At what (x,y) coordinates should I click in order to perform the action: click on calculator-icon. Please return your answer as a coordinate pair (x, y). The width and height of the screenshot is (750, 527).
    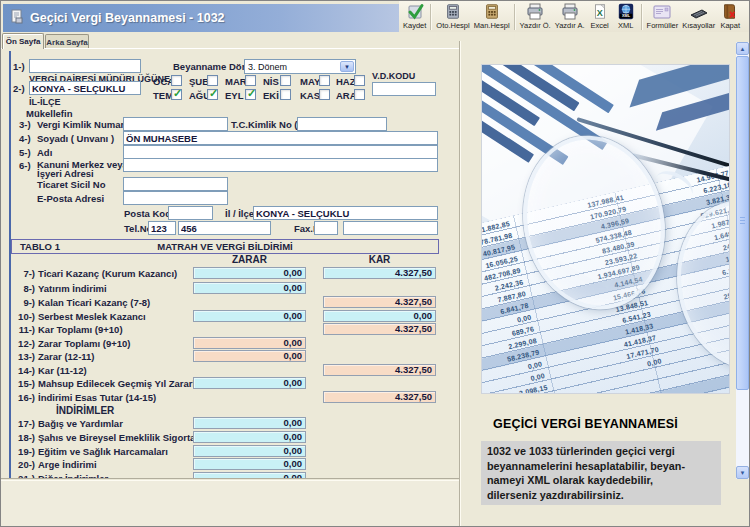
    Looking at the image, I should click on (453, 12).